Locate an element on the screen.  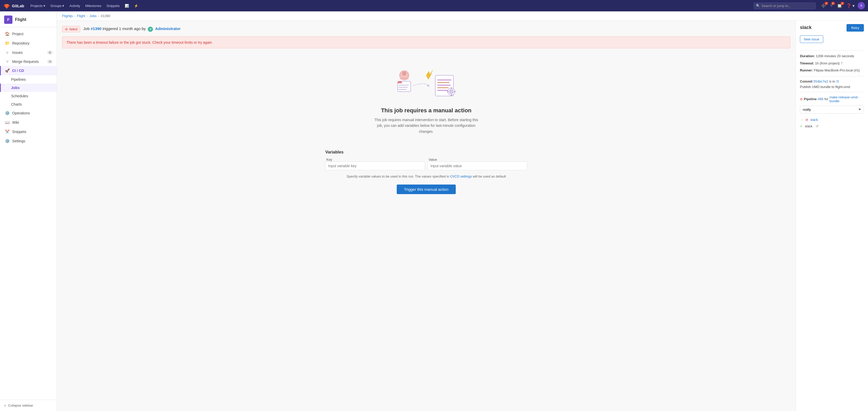
help-icon: ❓ ▾ is located at coordinates (850, 6).